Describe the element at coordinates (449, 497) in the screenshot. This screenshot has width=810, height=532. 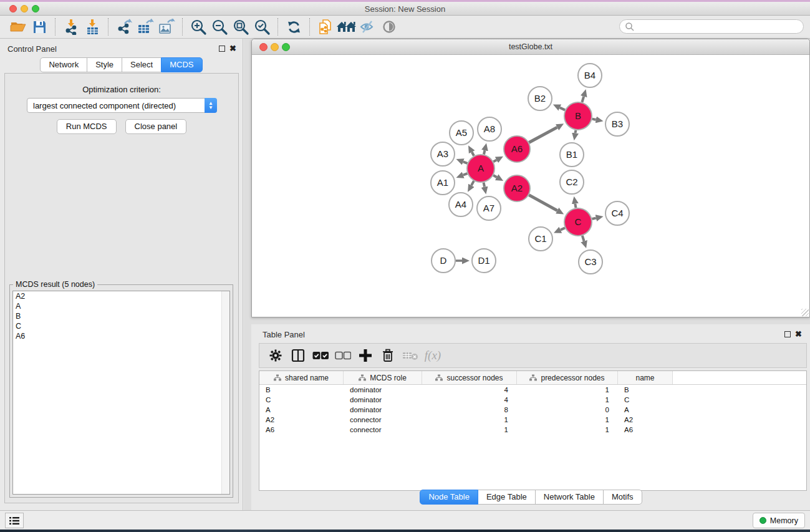
I see `tab-node-table: Node Table` at that location.